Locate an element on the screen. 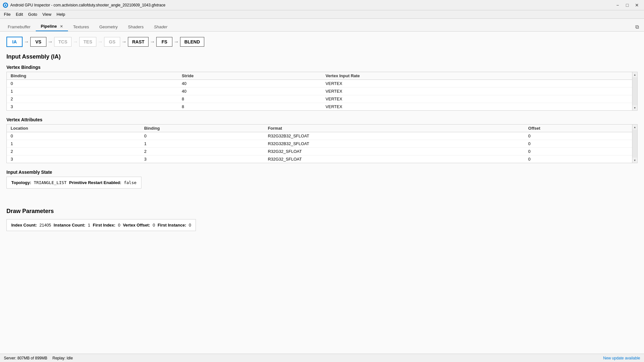  new-update-link: New update available is located at coordinates (622, 358).